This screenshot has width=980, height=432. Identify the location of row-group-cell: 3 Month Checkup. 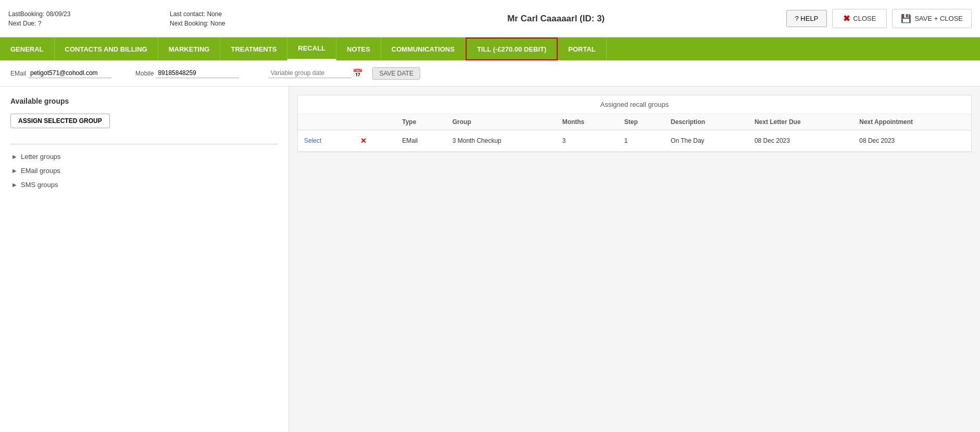
(501, 141).